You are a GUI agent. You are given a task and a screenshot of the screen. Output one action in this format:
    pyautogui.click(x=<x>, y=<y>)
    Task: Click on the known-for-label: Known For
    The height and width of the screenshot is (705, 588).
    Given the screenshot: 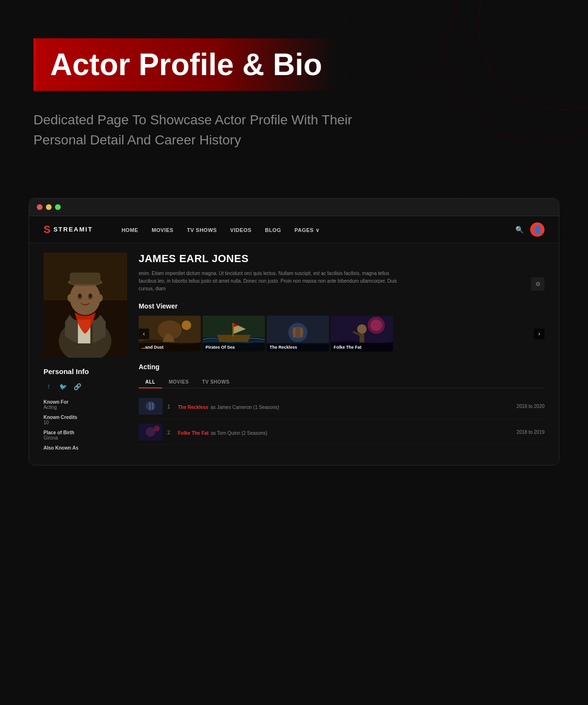 What is the action you would take?
    pyautogui.click(x=85, y=402)
    